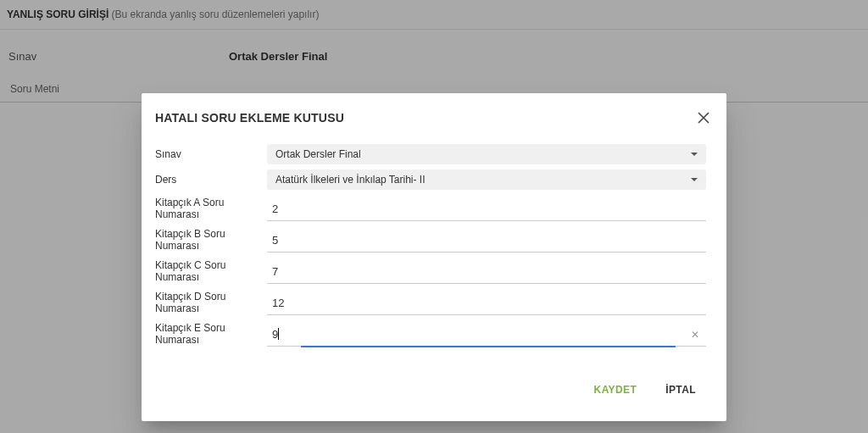  Describe the element at coordinates (431, 180) in the screenshot. I see `row-ders: Ders Atatürk İlkeleri ve İnkılap Tarihi-…` at that location.